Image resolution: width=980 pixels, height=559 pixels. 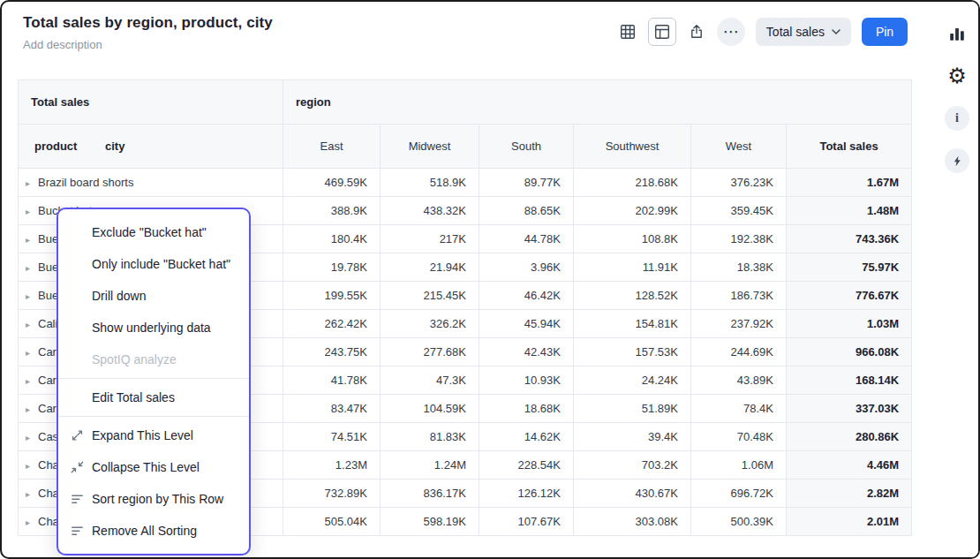 What do you see at coordinates (739, 239) in the screenshot?
I see `cell-value: 192.38K` at bounding box center [739, 239].